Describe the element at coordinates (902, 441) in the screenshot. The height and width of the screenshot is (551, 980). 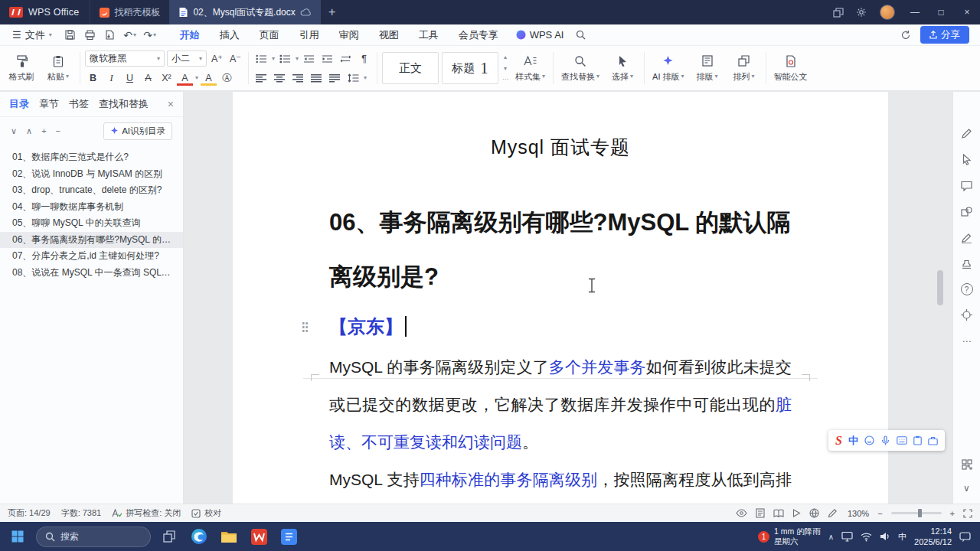
I see `ime-keyboard-icon` at that location.